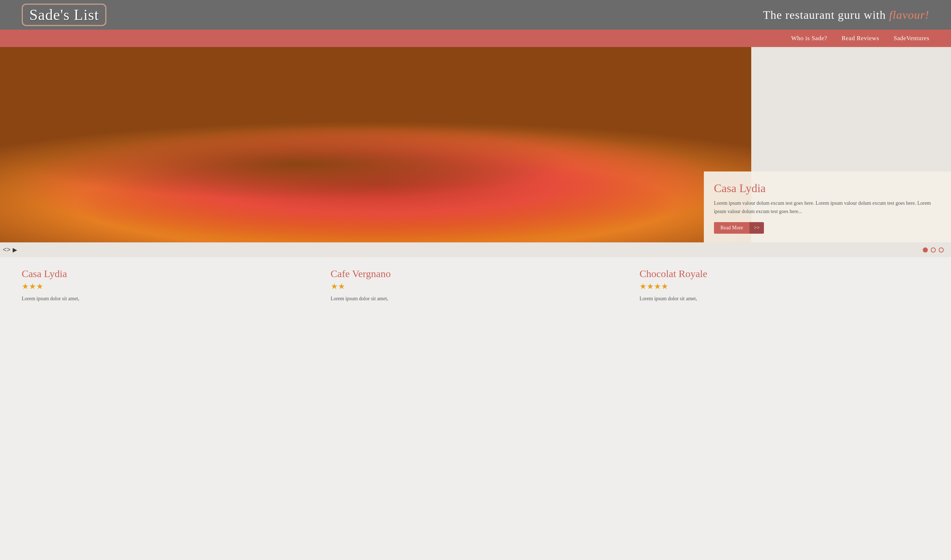 This screenshot has height=560, width=951. Describe the element at coordinates (167, 285) in the screenshot. I see `restaurant-card-1: Casa Lydia ★★★ Lorem ipsum dolor sit ame…` at that location.